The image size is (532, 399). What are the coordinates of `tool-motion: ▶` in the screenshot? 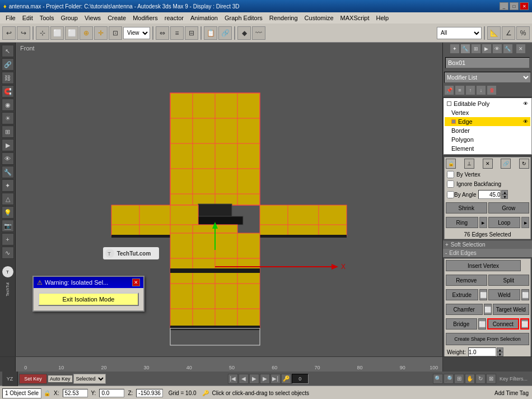 It's located at (8, 145).